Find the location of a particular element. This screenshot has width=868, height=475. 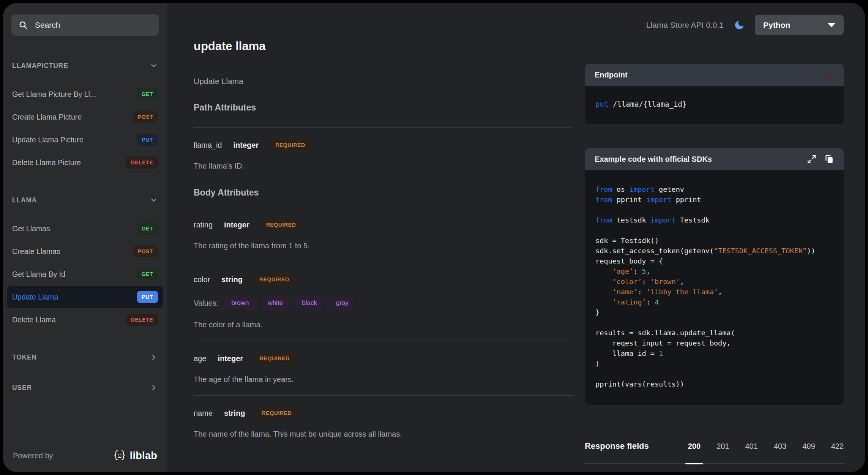

response-tab-403: 403 is located at coordinates (780, 447).